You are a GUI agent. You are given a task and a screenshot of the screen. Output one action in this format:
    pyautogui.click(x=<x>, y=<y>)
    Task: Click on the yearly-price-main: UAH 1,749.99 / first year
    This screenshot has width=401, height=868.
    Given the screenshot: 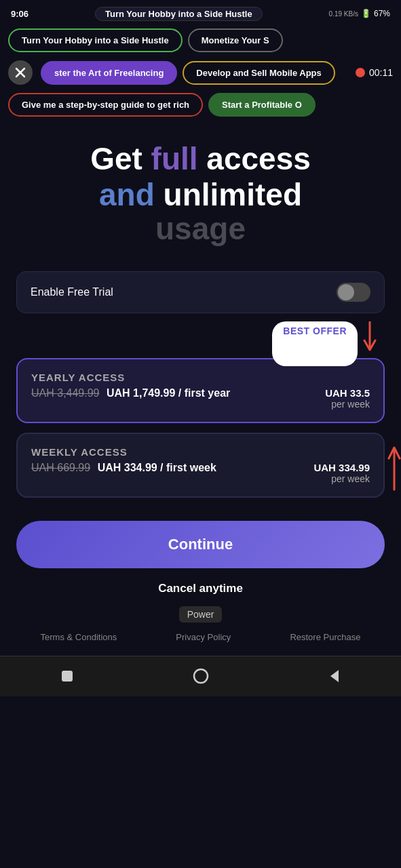 What is the action you would take?
    pyautogui.click(x=168, y=393)
    